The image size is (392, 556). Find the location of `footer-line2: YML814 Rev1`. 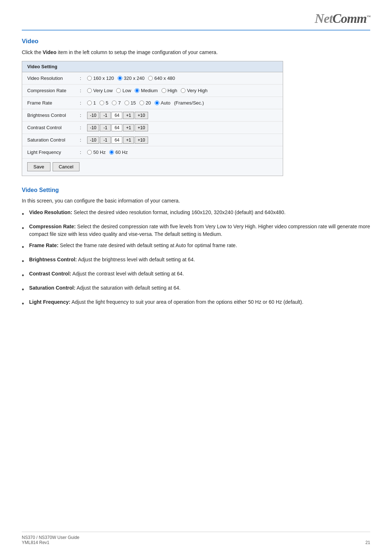

footer-line2: YML814 Rev1 is located at coordinates (51, 543).